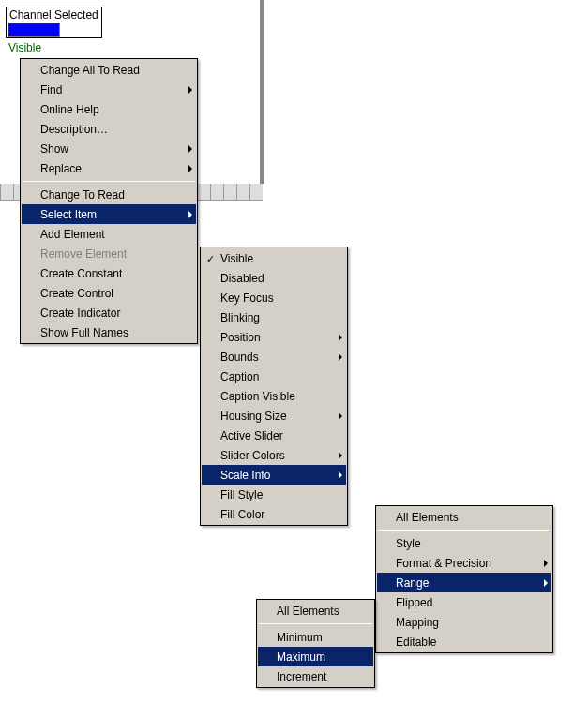  What do you see at coordinates (300, 637) in the screenshot?
I see `menu-item-label: Minimum` at bounding box center [300, 637].